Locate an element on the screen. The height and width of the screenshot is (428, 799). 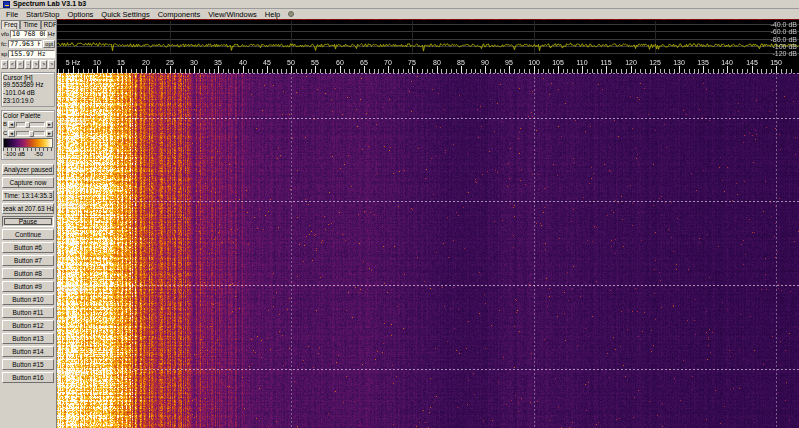
button-button-16: Button #16 is located at coordinates (28, 378).